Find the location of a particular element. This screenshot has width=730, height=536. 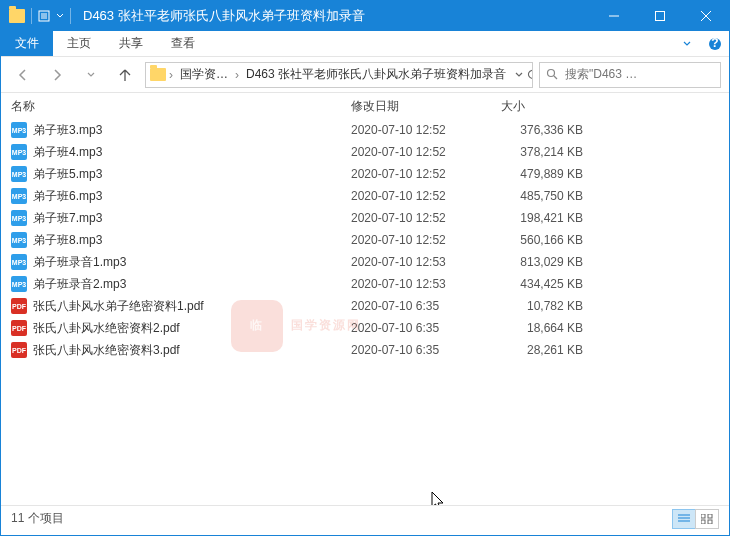

file-row: MP3弟子班录音1.mp32020-07-10 12:53813,029 KB is located at coordinates (365, 262).